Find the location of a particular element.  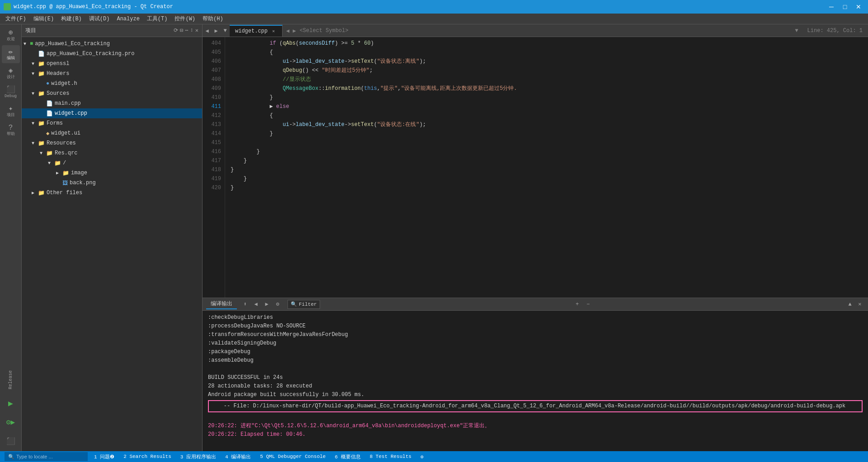

tree-item-image: ▶ 📁 image is located at coordinates (112, 173).